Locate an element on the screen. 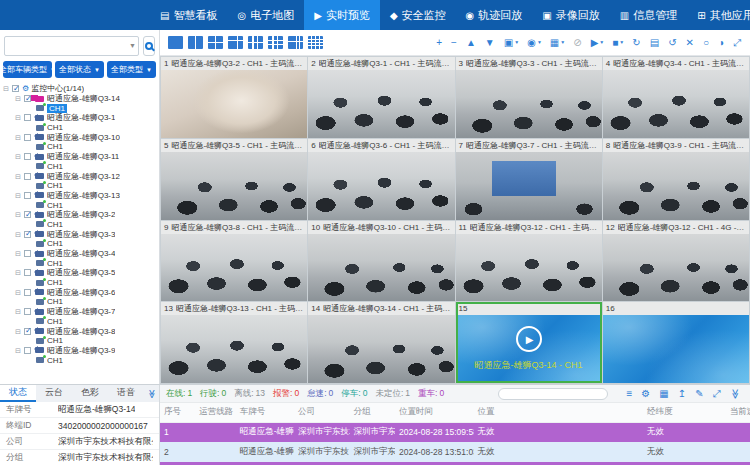 This screenshot has height=465, width=750. video-cell: 7 昭通应急-雄狮Q3-7 - CH1 - 主码流 - 4G - 0 KB/S … is located at coordinates (529, 180).